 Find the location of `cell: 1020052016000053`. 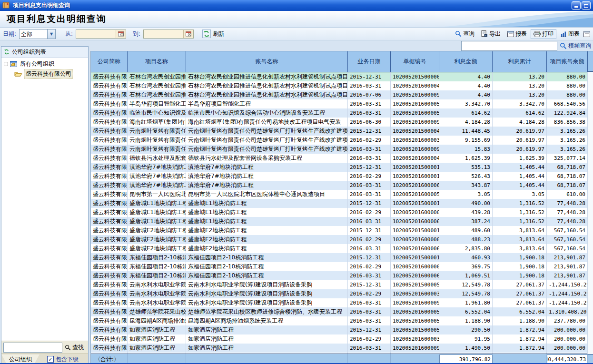

cell: 1020052016000053 is located at coordinates (415, 113).